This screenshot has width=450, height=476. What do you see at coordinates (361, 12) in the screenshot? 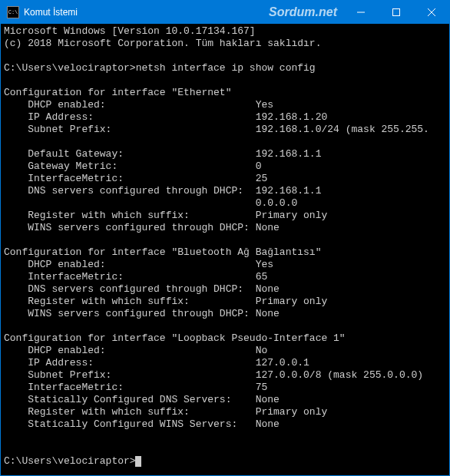
I see `minimize-icon` at bounding box center [361, 12].